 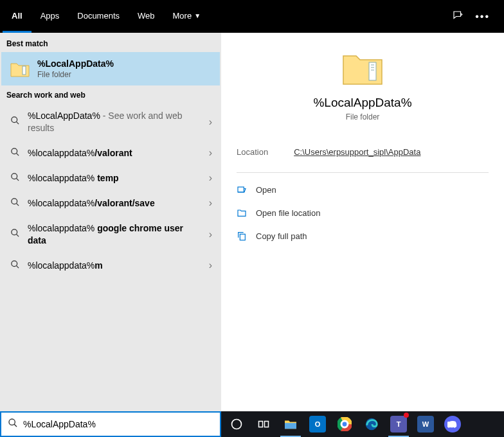 What do you see at coordinates (50, 17) in the screenshot?
I see `tab-apps: Apps` at bounding box center [50, 17].